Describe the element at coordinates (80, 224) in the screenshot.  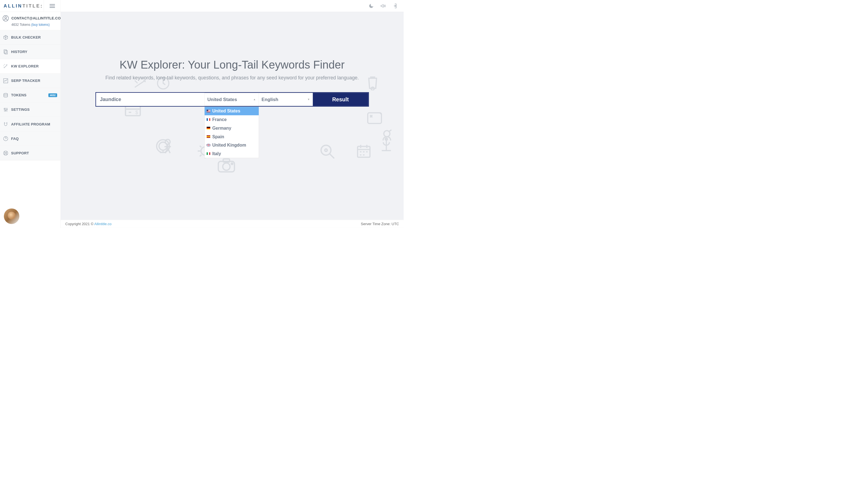
I see `footer-copyright: Copyright 2021 ©` at that location.